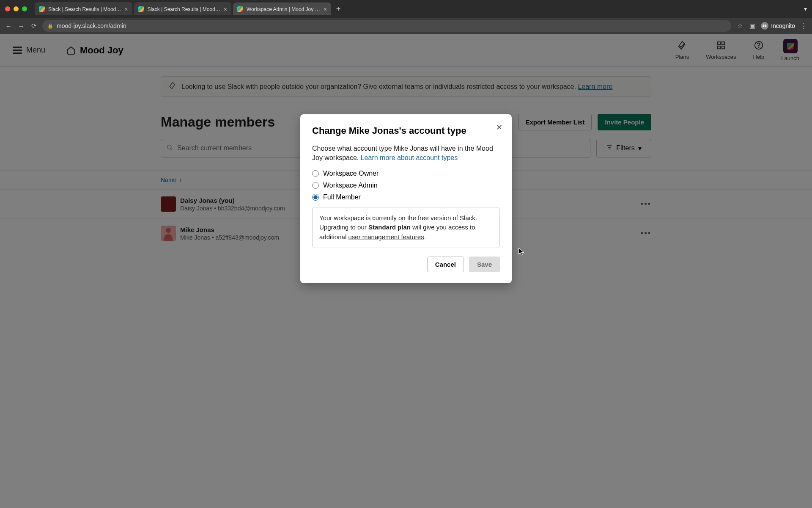  Describe the element at coordinates (406, 228) in the screenshot. I see `upgrade-notice: Your workspace is currently on the free …` at that location.